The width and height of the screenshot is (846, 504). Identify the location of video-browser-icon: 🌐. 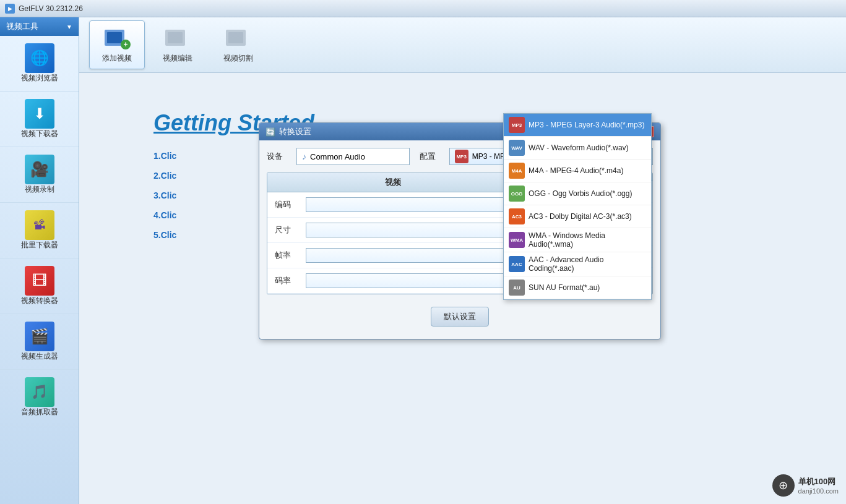
(40, 58).